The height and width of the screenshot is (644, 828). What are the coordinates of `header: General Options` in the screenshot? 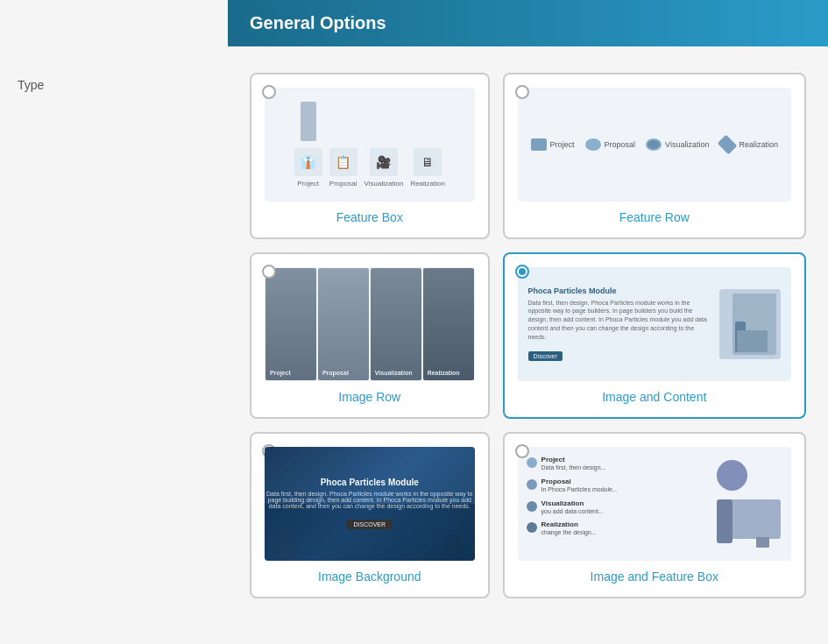 It's located at (527, 23).